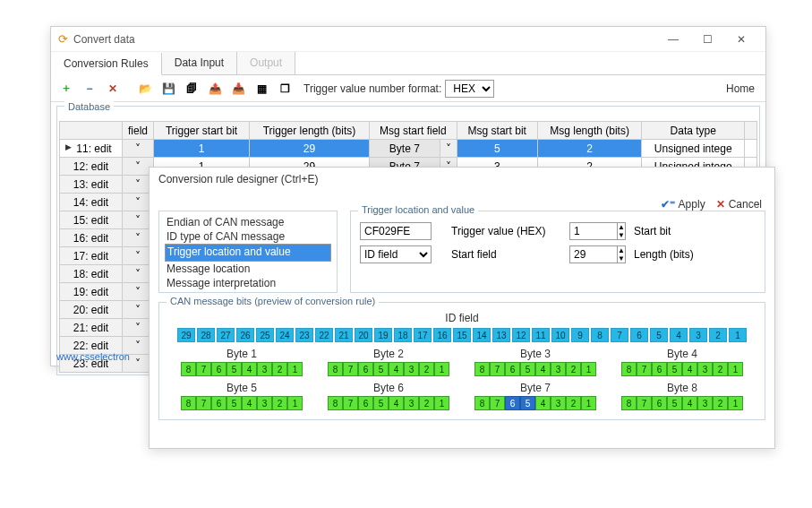 This screenshot has height=508, width=812. I want to click on byte-col: Byte 787654321, so click(535, 396).